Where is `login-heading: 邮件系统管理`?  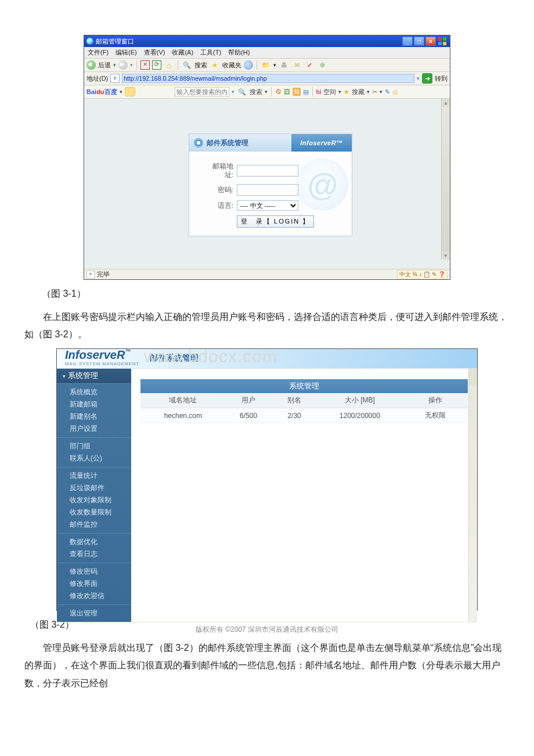 login-heading: 邮件系统管理 is located at coordinates (228, 143).